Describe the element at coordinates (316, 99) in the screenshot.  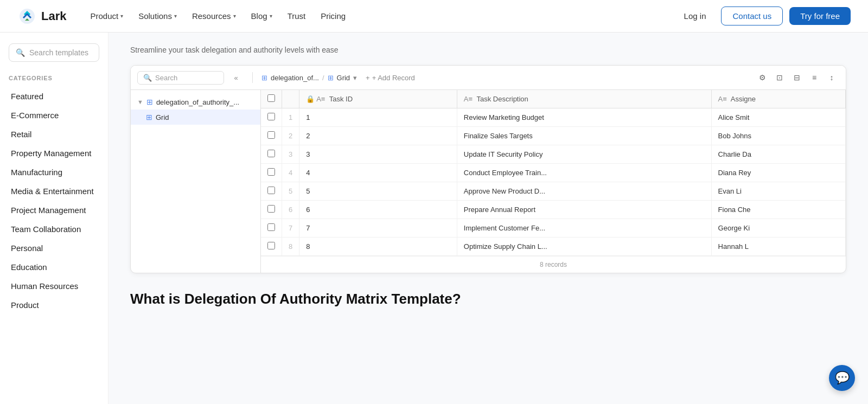
I see `col-taskid-icon: 🔒 A≡` at that location.